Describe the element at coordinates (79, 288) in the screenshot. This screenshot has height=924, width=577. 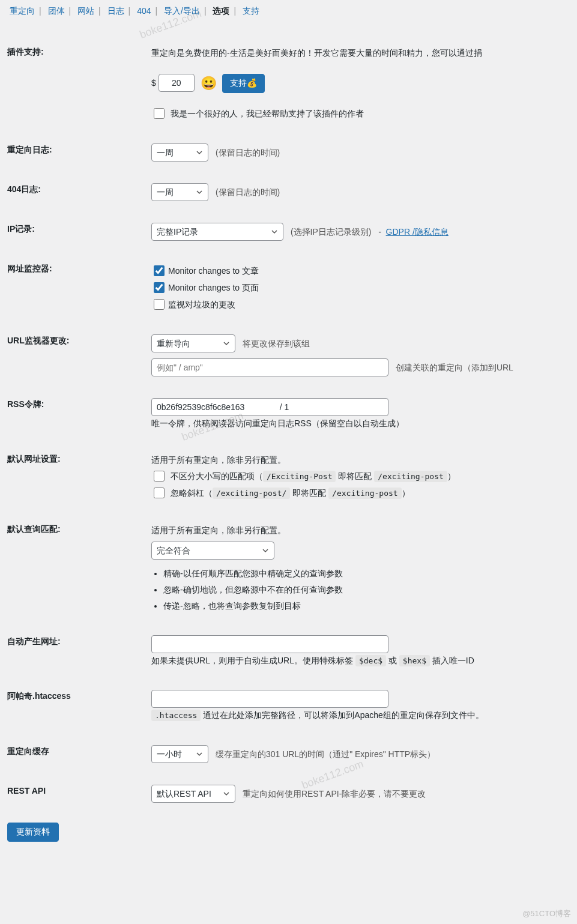
I see `url-monitor-label: 网址监控器:` at that location.